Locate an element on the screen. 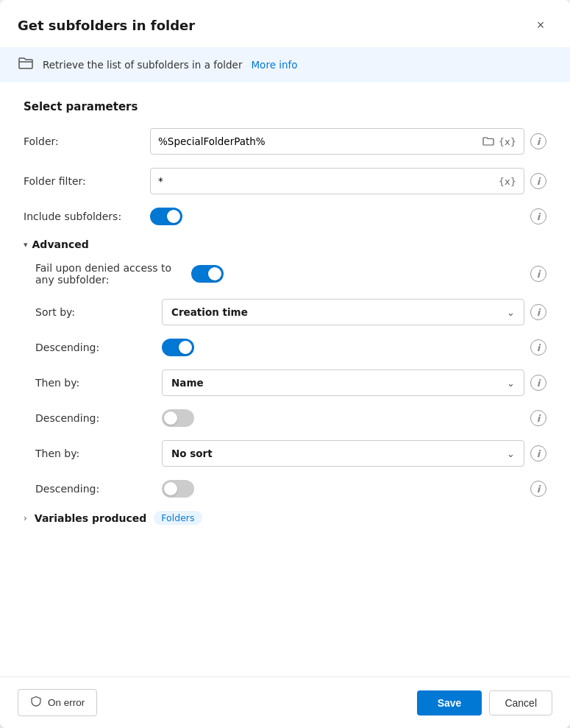  fail-access-toggle is located at coordinates (207, 274).